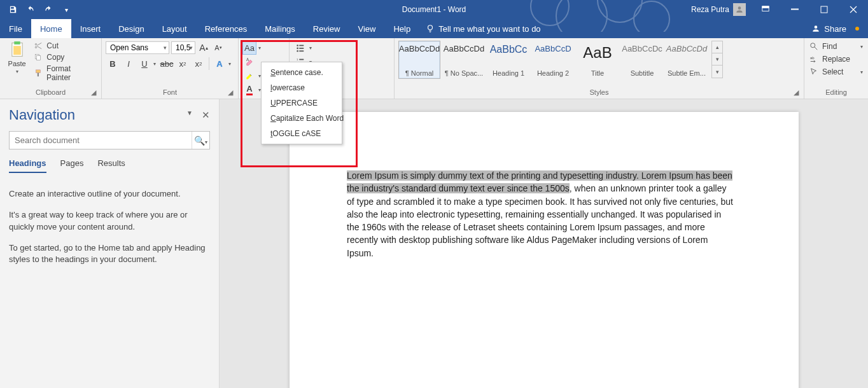 This screenshot has width=868, height=388. I want to click on change-case-dropdown: ▾, so click(260, 48).